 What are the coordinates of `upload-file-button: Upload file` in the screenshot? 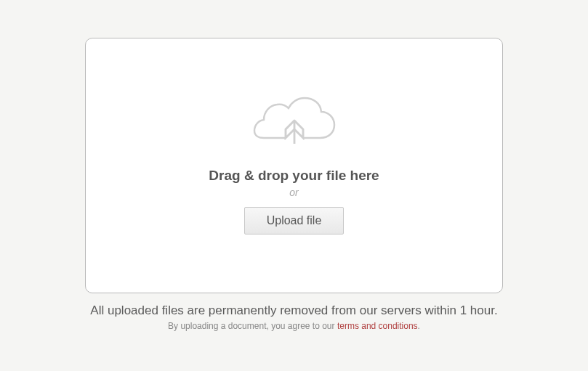 It's located at (294, 221).